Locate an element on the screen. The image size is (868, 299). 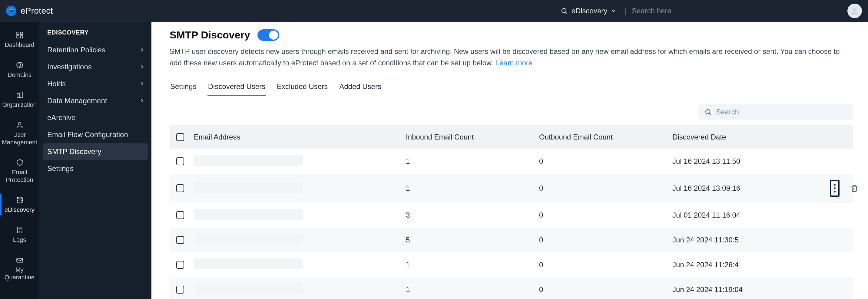
table-row: 10Jun 24 2024 11:26:4 is located at coordinates (511, 265).